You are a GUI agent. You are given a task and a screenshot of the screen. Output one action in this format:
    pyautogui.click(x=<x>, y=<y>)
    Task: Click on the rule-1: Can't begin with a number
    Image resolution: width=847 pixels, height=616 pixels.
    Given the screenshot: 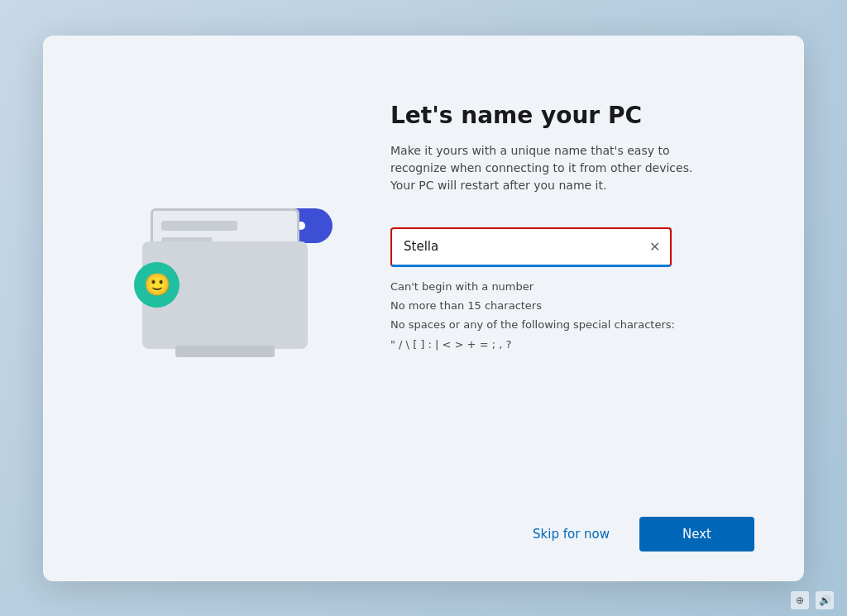 What is the action you would take?
    pyautogui.click(x=572, y=286)
    